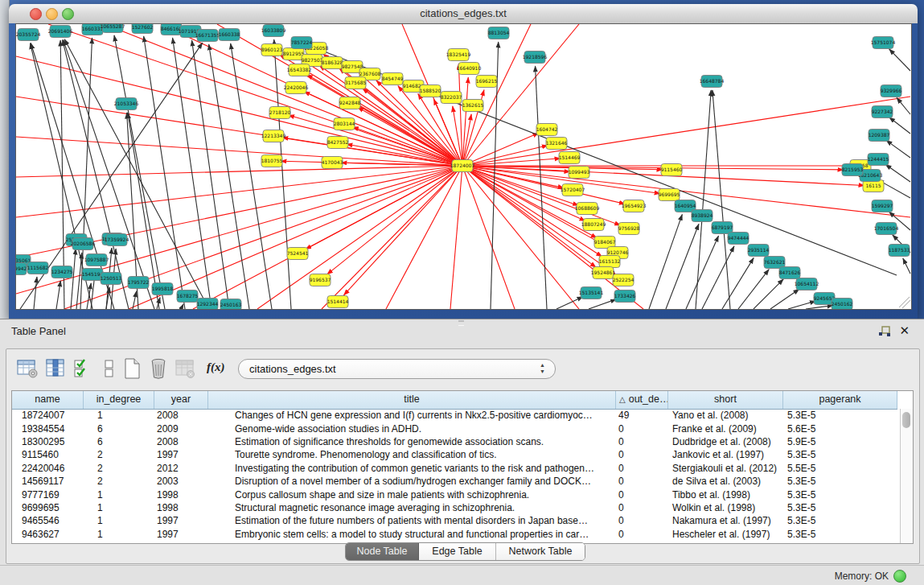 The height and width of the screenshot is (585, 924). What do you see at coordinates (55, 369) in the screenshot?
I see `show-columns-icon` at bounding box center [55, 369].